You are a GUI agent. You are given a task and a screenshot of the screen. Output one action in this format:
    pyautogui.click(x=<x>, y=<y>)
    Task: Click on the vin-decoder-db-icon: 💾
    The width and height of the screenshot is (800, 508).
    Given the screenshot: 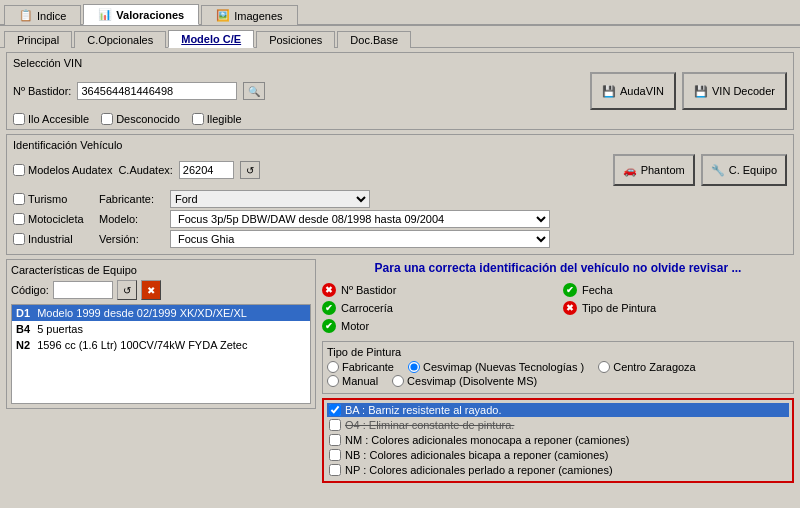 What is the action you would take?
    pyautogui.click(x=701, y=92)
    